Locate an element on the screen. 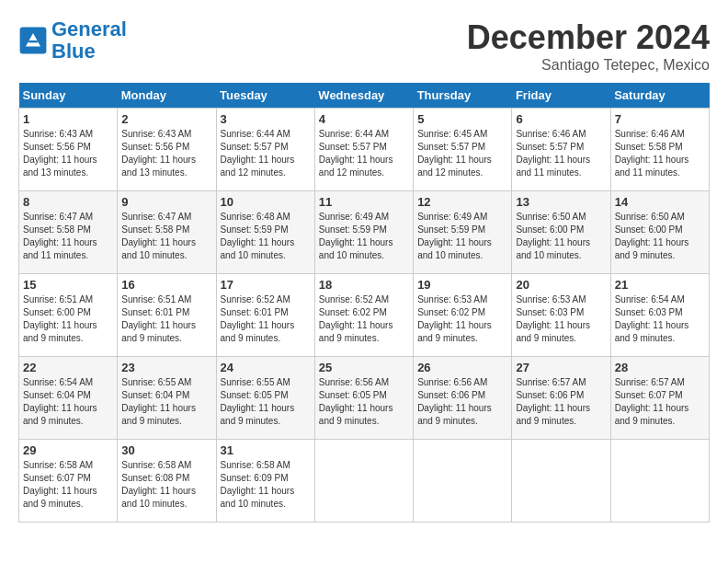 The image size is (728, 563). day-number: 28 is located at coordinates (660, 368).